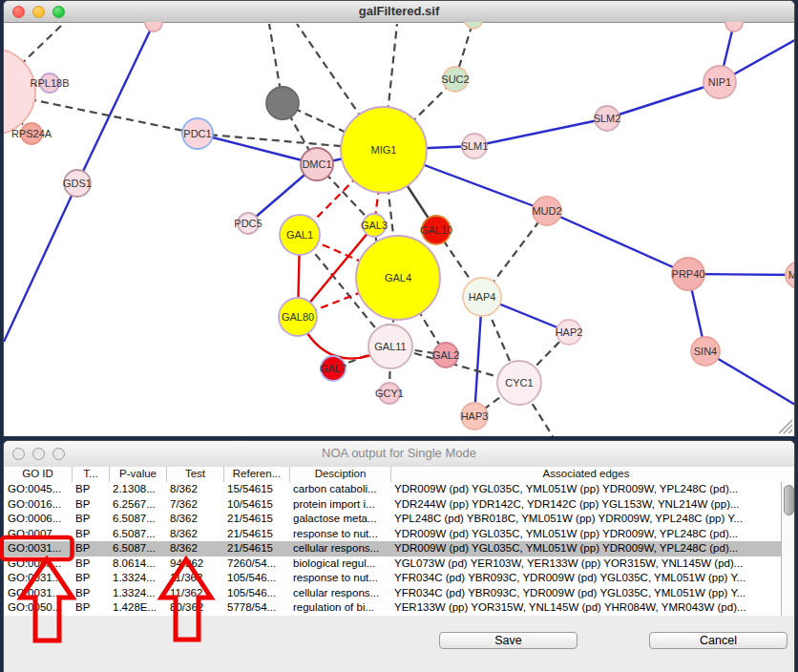 The height and width of the screenshot is (672, 798). Describe the element at coordinates (399, 11) in the screenshot. I see `network-window-titlebar: galFiltered.sif` at that location.